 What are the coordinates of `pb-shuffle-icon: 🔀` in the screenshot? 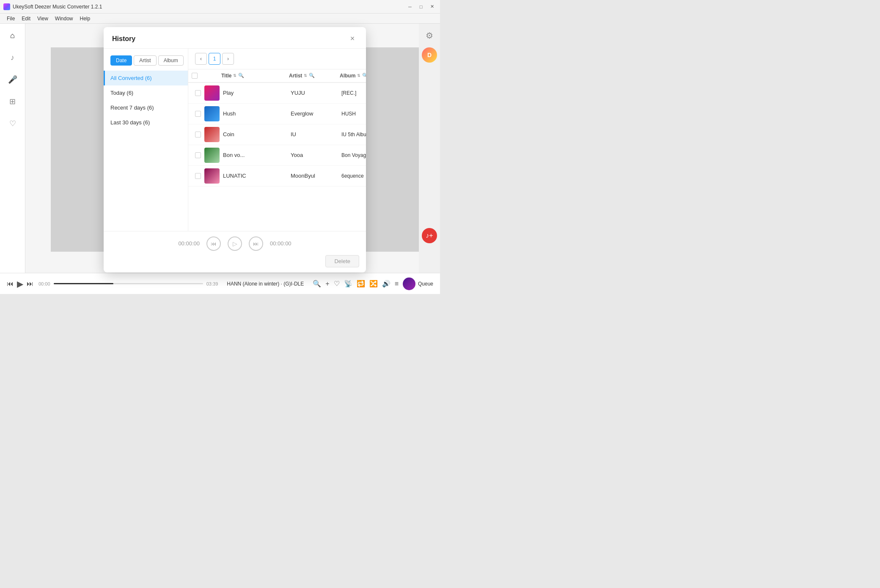 It's located at (374, 283).